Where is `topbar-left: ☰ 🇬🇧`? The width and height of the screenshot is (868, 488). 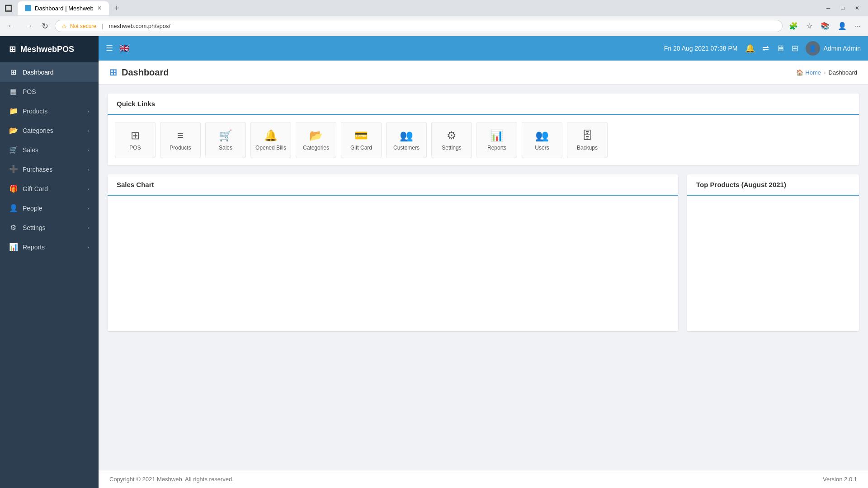
topbar-left: ☰ 🇬🇧 is located at coordinates (118, 48).